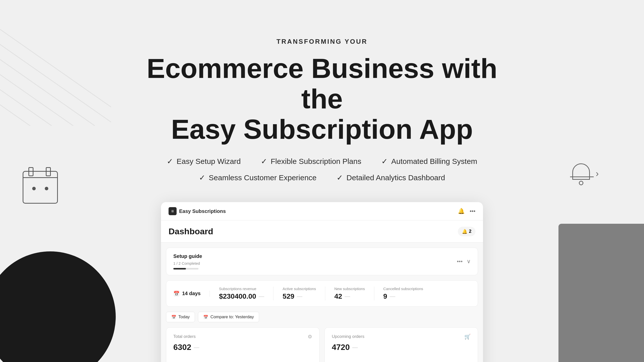 This screenshot has width=644, height=362. What do you see at coordinates (467, 337) in the screenshot?
I see `upcoming-orders-chart-icon: 🛒` at bounding box center [467, 337].